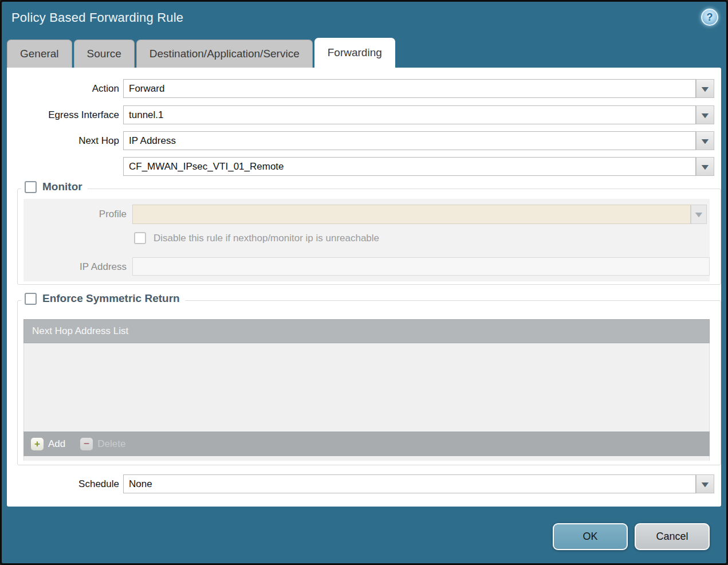  Describe the element at coordinates (225, 54) in the screenshot. I see `tab-destination-application-service: Destination/Application/Service` at that location.